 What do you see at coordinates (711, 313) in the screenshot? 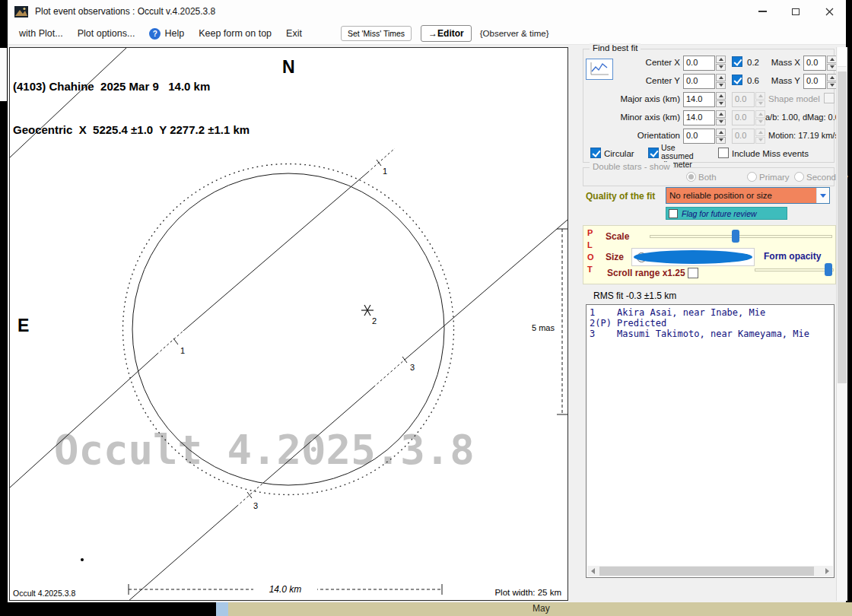
I see `observation-row: 1 Akira Asai, near Inabe, Mie` at bounding box center [711, 313].